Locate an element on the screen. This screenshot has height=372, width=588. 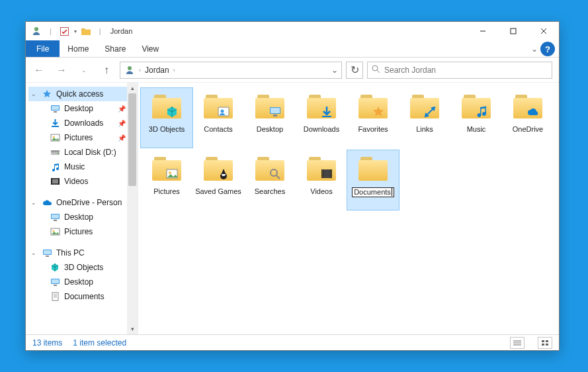
star-icon is located at coordinates (378, 113).